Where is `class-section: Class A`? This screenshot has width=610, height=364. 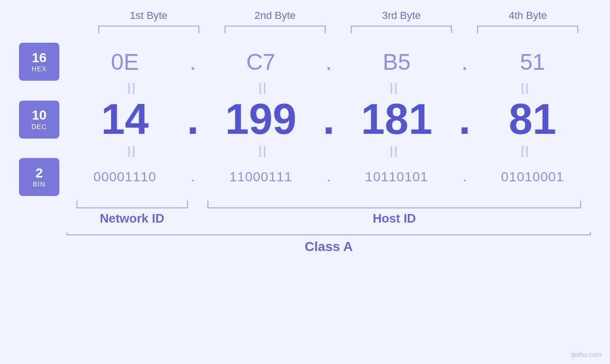 class-section: Class A is located at coordinates (305, 243).